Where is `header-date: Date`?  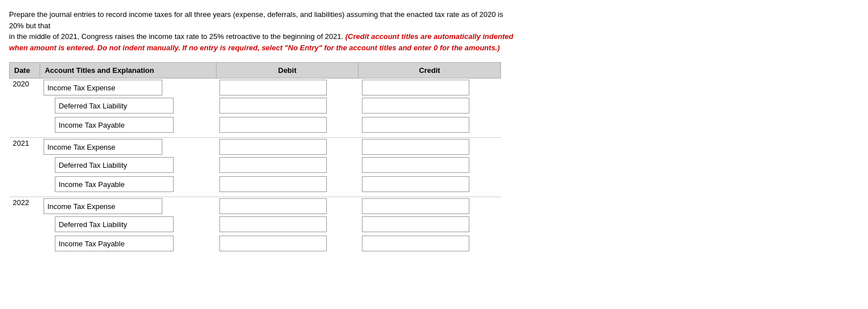 header-date: Date is located at coordinates (25, 71).